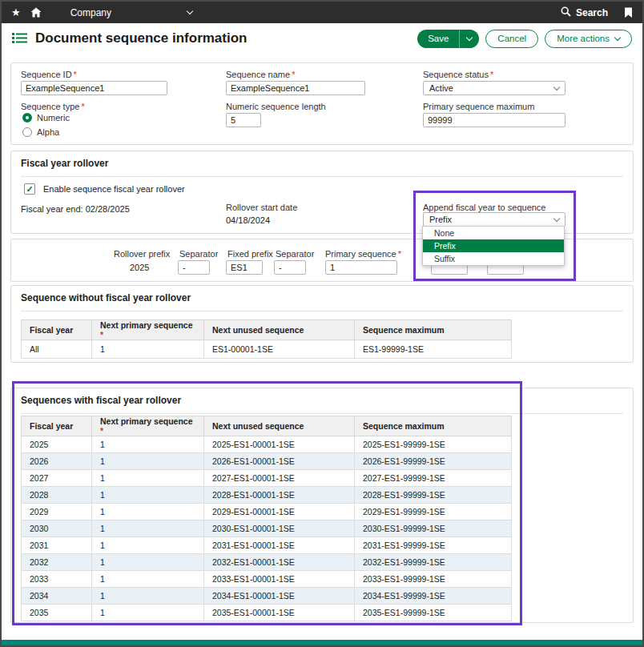 The image size is (644, 647). I want to click on home-icon, so click(36, 13).